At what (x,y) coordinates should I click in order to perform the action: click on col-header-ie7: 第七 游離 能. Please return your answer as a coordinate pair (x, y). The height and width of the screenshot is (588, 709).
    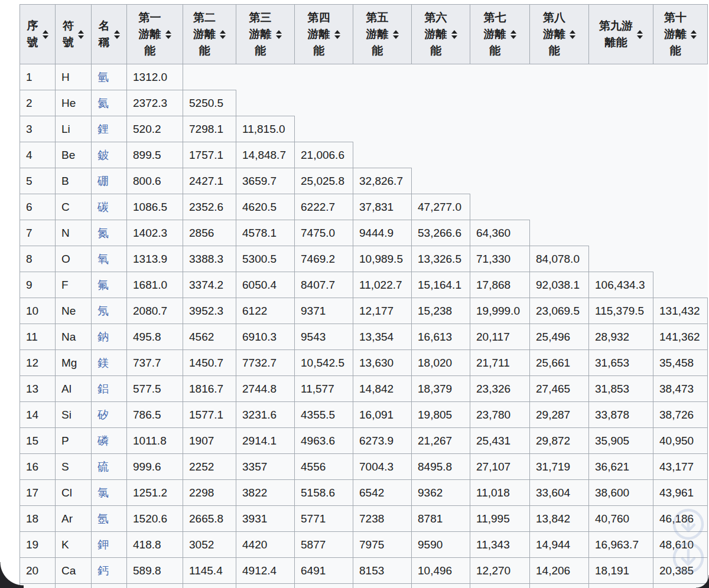
    Looking at the image, I should click on (500, 34).